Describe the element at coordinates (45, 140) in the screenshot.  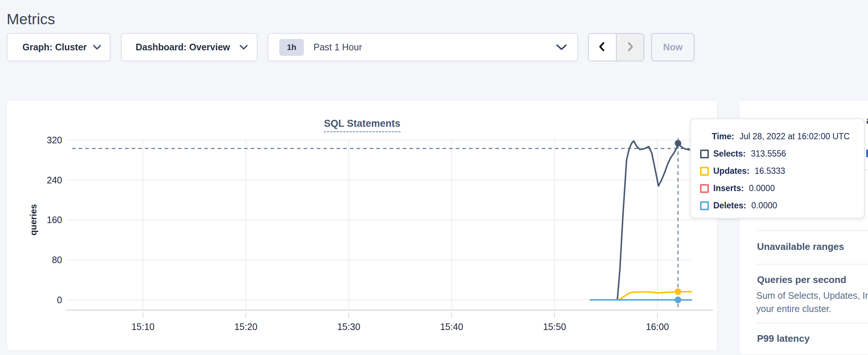
I see `y-tick-label: 320` at that location.